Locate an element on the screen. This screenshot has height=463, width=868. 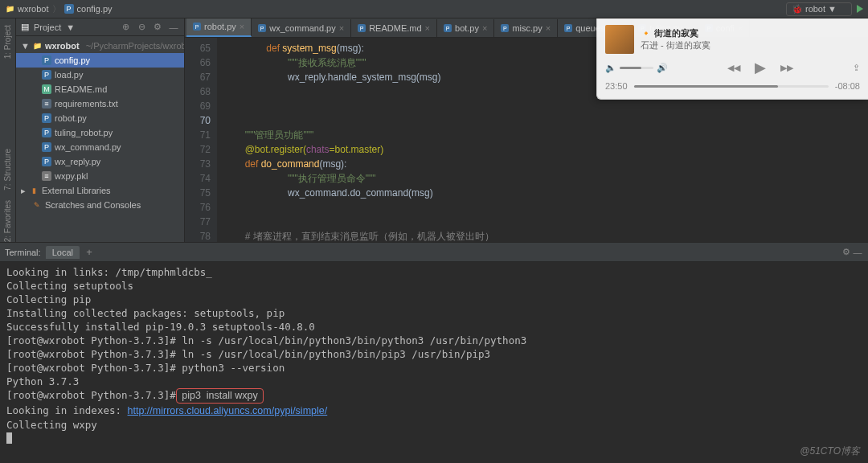
collapse-icon: ⊕ is located at coordinates (125, 27).